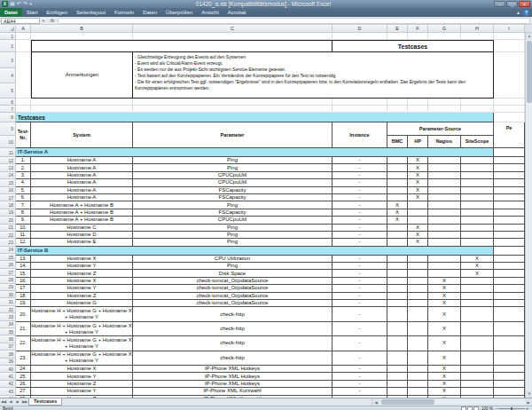 The width and height of the screenshot is (532, 410). What do you see at coordinates (82, 359) in the screenshot?
I see `cell-system: Hostname H + Hostname G + Hostname X + H…` at bounding box center [82, 359].